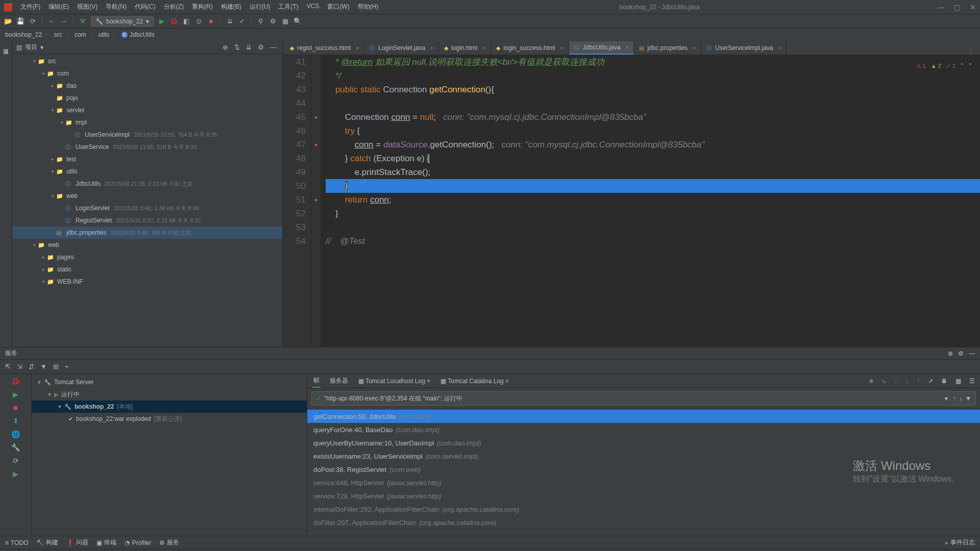 The height and width of the screenshot is (551, 980). Describe the element at coordinates (211, 21) in the screenshot. I see `stop-icon: ■` at that location.